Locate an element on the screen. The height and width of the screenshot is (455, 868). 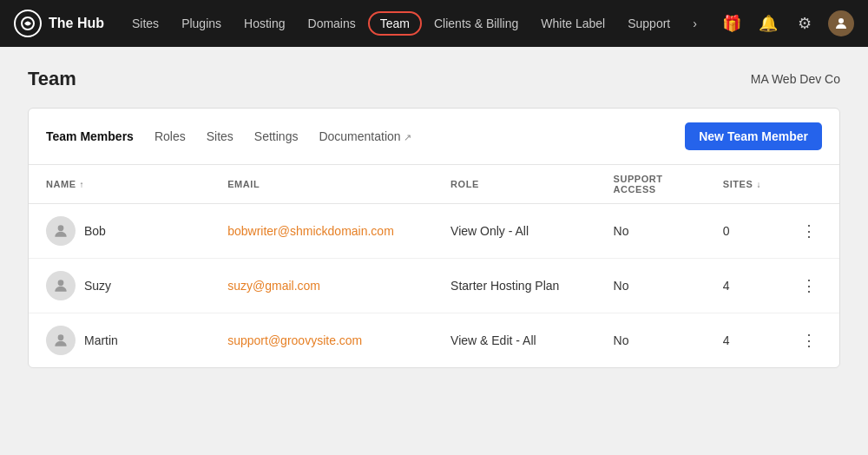
sites-sort-arrow: ↓ is located at coordinates (759, 184).